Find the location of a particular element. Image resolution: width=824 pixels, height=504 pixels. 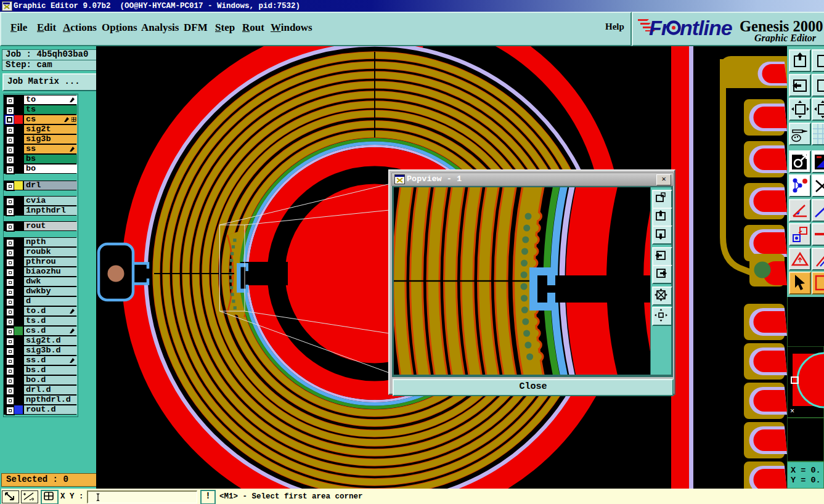

svg-text: X = 0. is located at coordinates (806, 471).